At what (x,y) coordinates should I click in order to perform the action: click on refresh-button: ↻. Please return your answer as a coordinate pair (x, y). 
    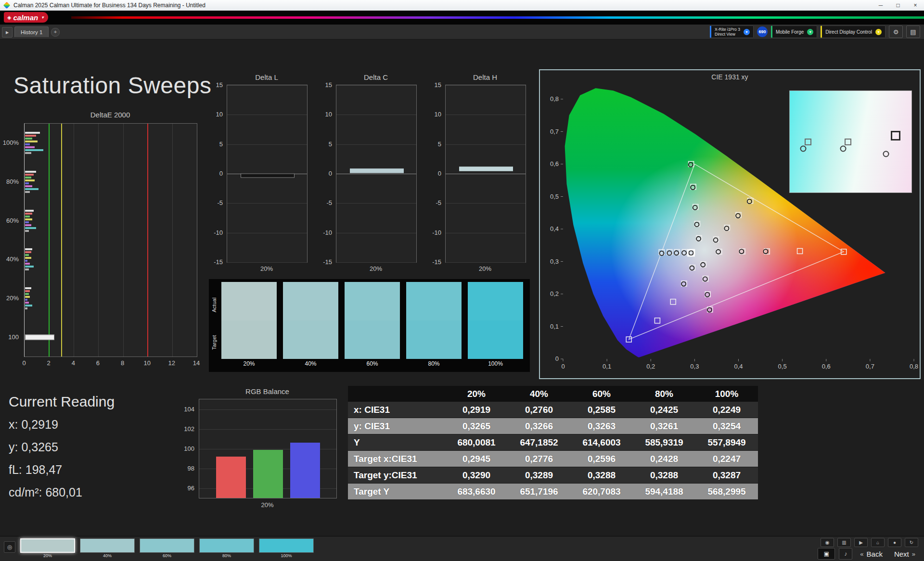
    Looking at the image, I should click on (911, 543).